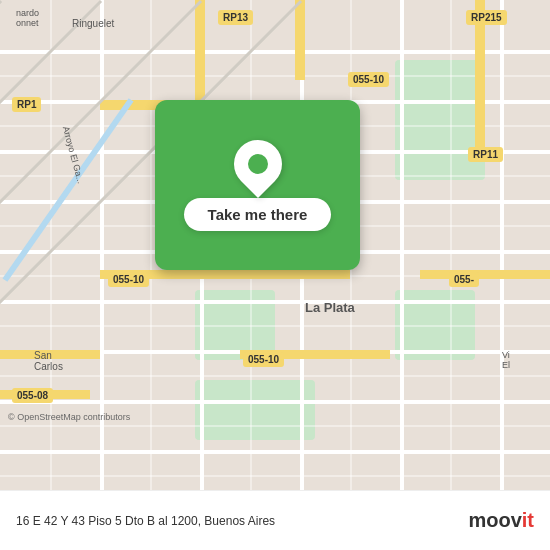  I want to click on badge-rp215: RP215, so click(486, 18).